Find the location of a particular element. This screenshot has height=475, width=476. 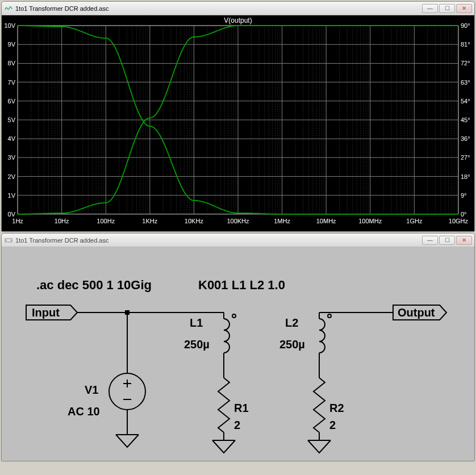

spice-directive-k: K001 L1 L2 1.0 is located at coordinates (242, 285).